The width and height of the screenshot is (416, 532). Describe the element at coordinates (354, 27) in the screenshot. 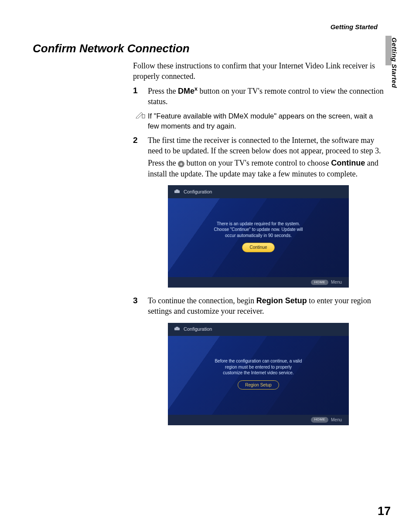

I see `running-head: Getting Started` at that location.